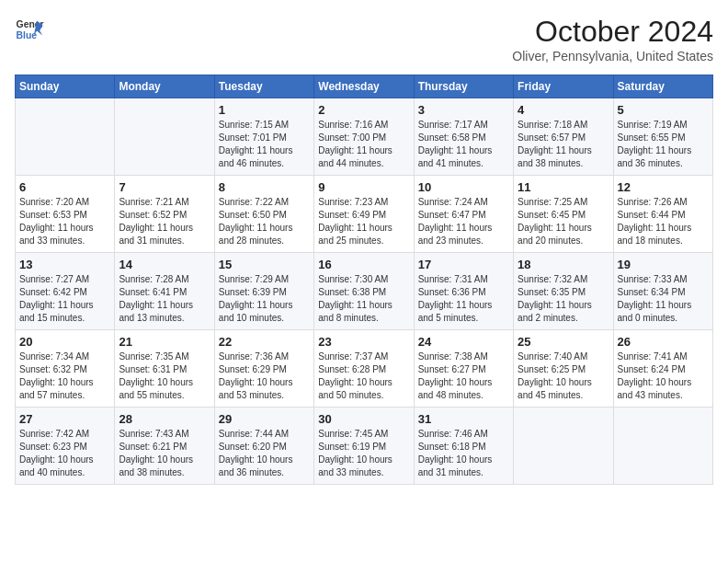 The image size is (728, 563). Describe the element at coordinates (364, 419) in the screenshot. I see `day-number: 30` at that location.